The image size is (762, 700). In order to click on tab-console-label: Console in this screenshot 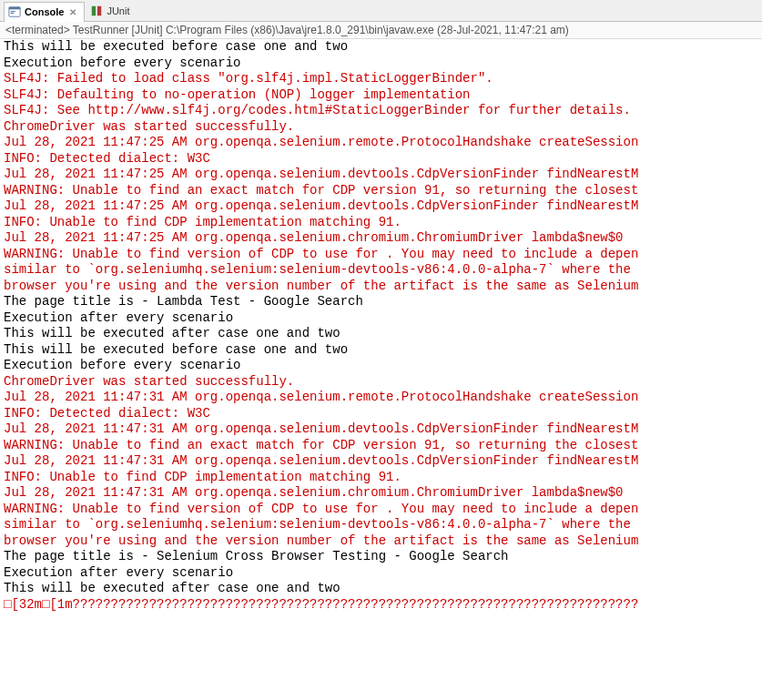, I will do `click(44, 12)`.